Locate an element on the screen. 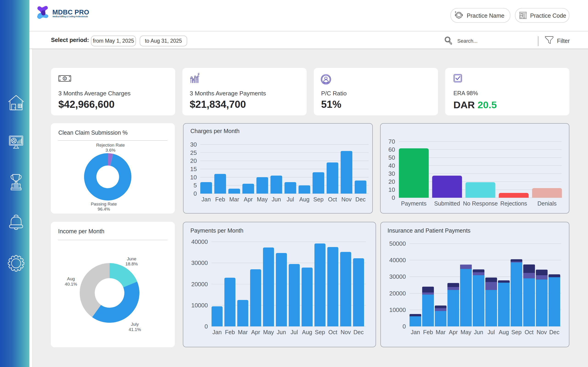 Image resolution: width=588 pixels, height=367 pixels. svg-text: 50000 is located at coordinates (398, 244).